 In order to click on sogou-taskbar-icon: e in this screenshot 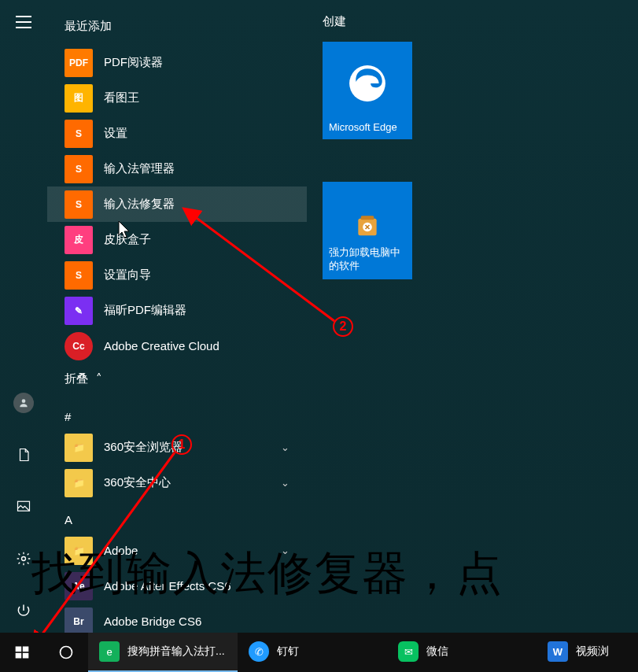, I will do `click(109, 652)`.